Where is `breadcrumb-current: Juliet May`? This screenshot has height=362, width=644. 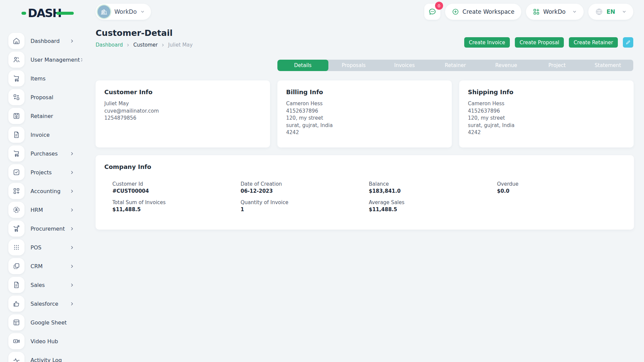
breadcrumb-current: Juliet May is located at coordinates (180, 45).